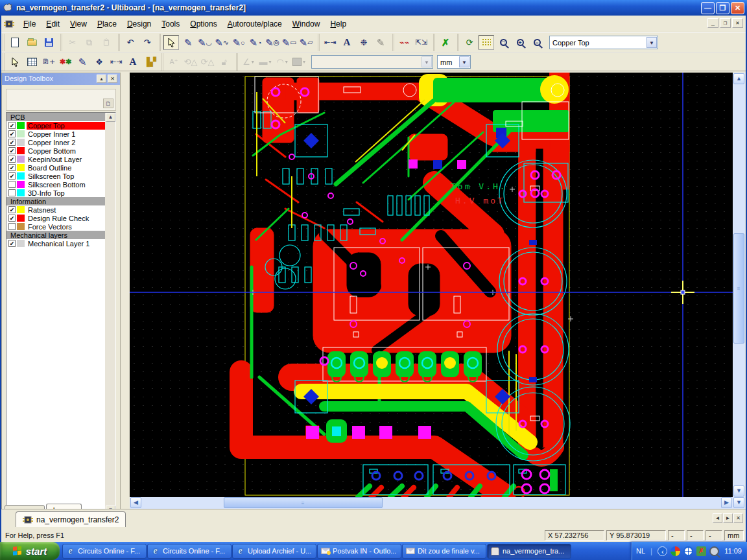 Image resolution: width=747 pixels, height=560 pixels. Describe the element at coordinates (56, 210) in the screenshot. I see `layer-row-ratsnest: ✔Ratsnest` at that location.